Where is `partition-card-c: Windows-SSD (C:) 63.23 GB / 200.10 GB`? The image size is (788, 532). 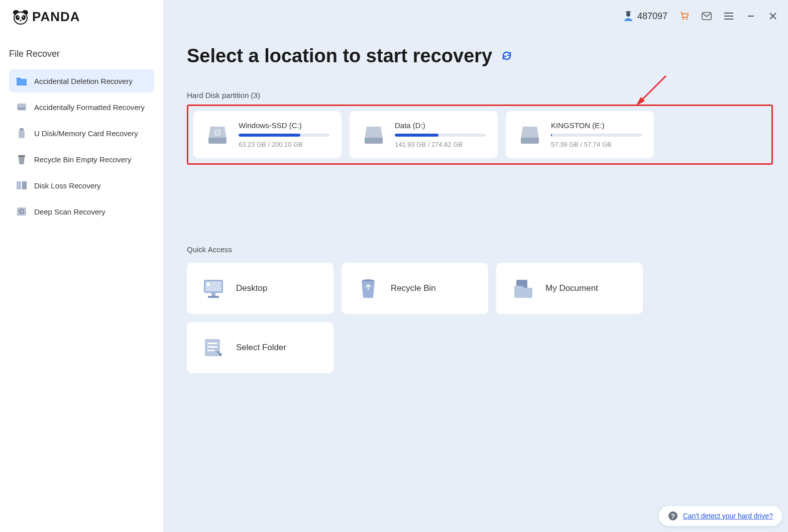
partition-card-c: Windows-SSD (C:) 63.23 GB / 200.10 GB is located at coordinates (267, 135).